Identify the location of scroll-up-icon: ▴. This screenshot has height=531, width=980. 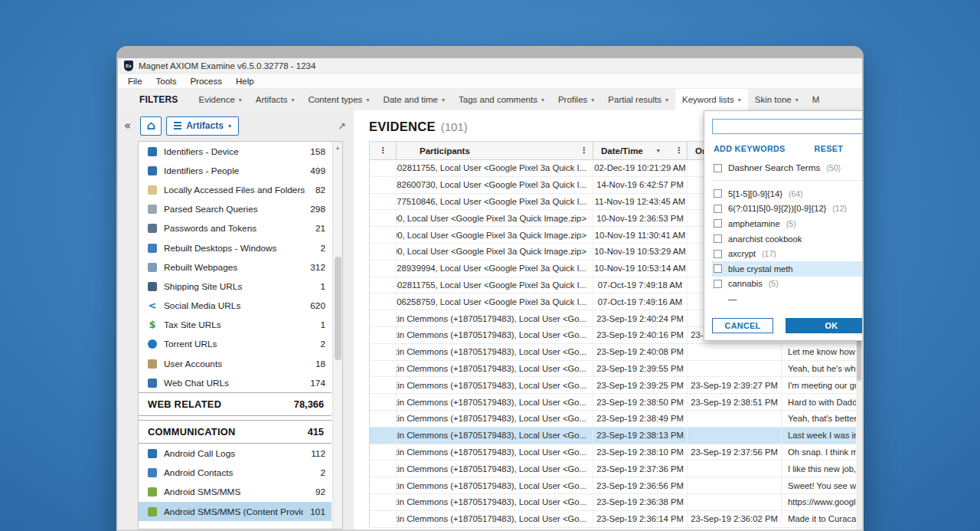
(338, 146).